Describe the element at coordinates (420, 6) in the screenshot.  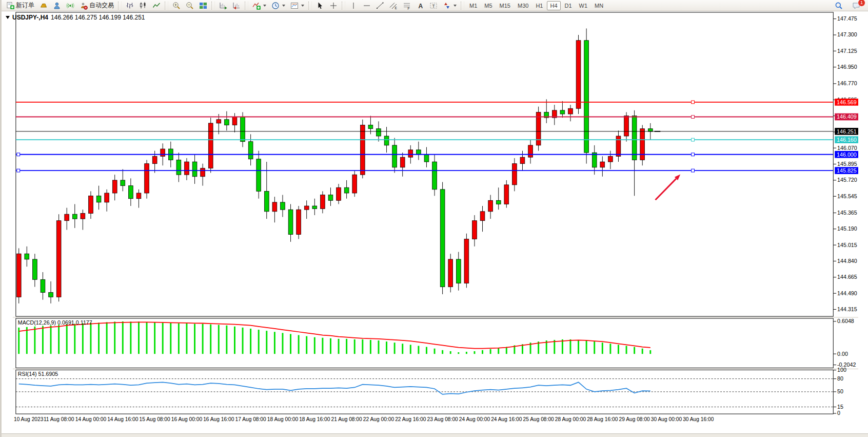
I see `text-button: A` at that location.